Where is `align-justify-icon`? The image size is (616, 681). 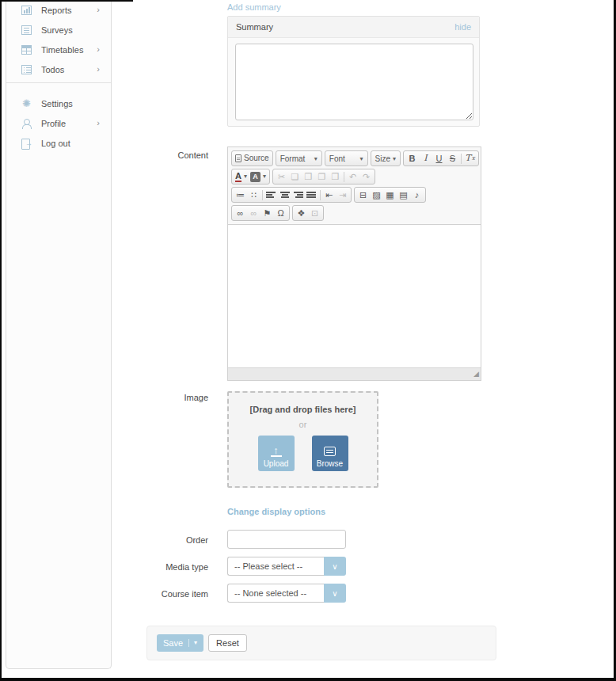 align-justify-icon is located at coordinates (312, 195).